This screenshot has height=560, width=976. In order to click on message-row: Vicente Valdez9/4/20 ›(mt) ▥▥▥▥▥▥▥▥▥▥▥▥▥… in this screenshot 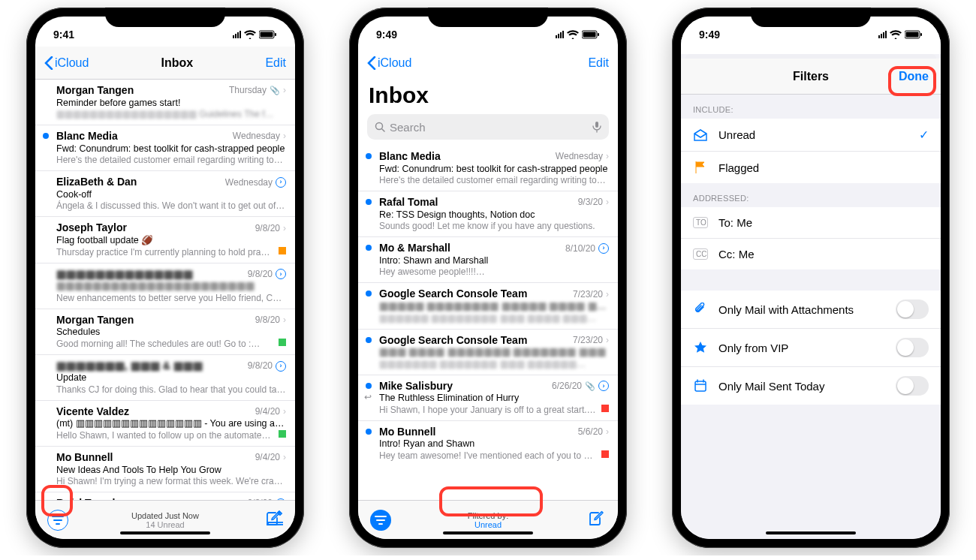, I will do `click(165, 423)`.